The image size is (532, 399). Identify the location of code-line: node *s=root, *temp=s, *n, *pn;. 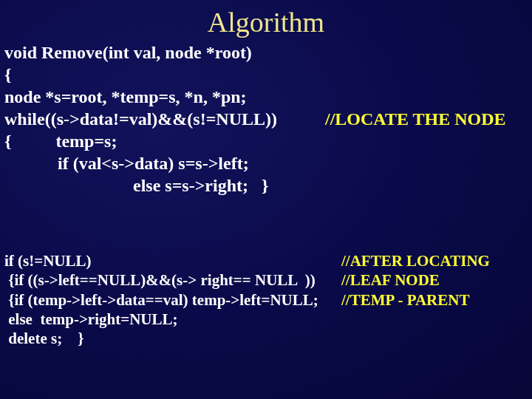
(126, 97).